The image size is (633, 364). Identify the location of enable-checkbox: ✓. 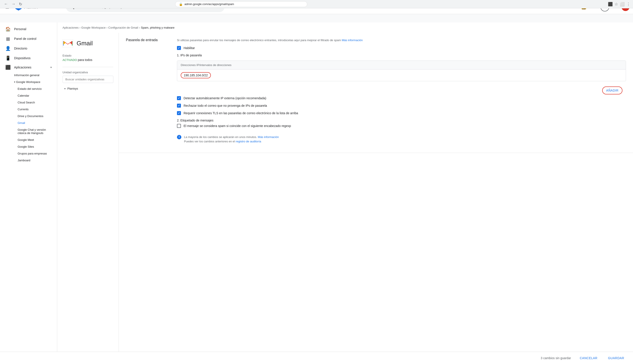
(179, 48).